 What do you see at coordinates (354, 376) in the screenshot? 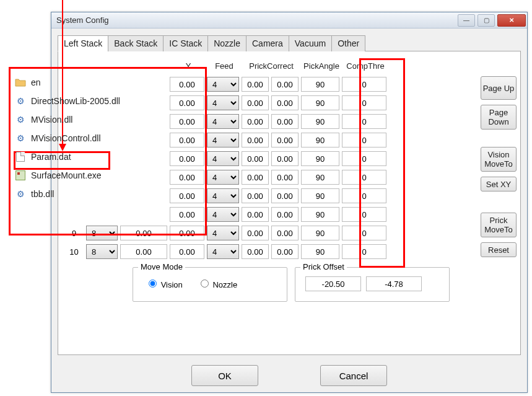
I see `cancel-button: Cancel` at bounding box center [354, 376].